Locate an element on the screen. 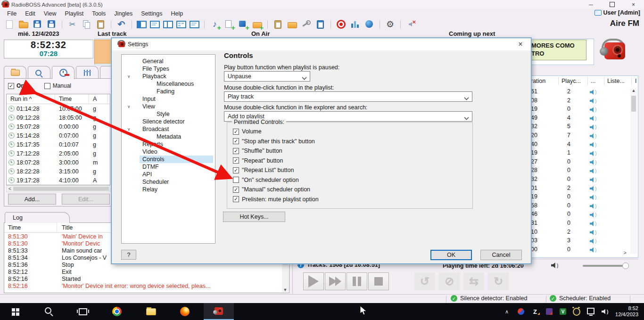  scroll-right-icon: > is located at coordinates (625, 253).